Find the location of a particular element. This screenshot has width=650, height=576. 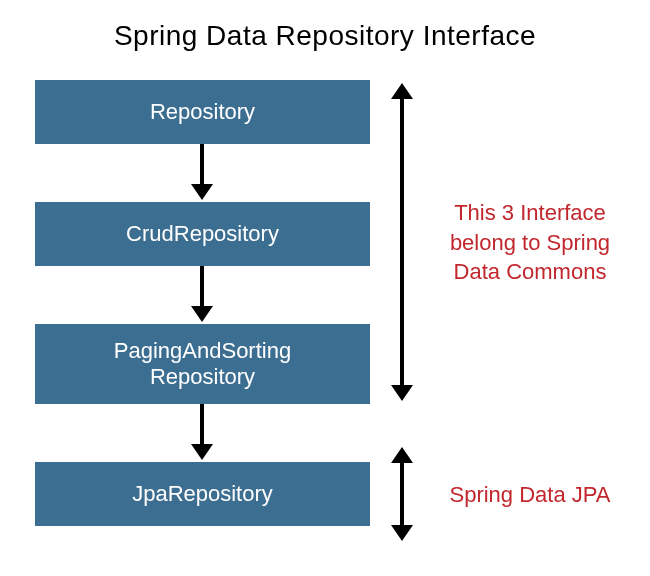

bracket-jpa is located at coordinates (402, 494).